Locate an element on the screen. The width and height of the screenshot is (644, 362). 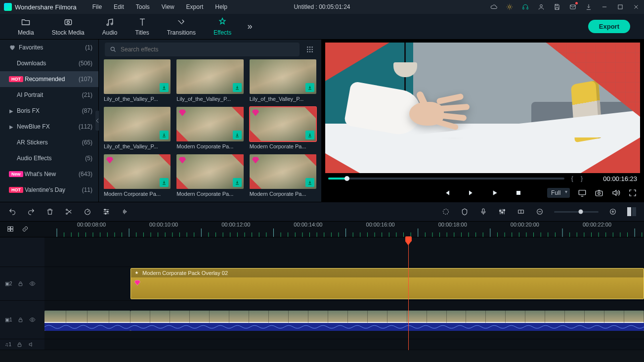
adjust-icon is located at coordinates (106, 212).